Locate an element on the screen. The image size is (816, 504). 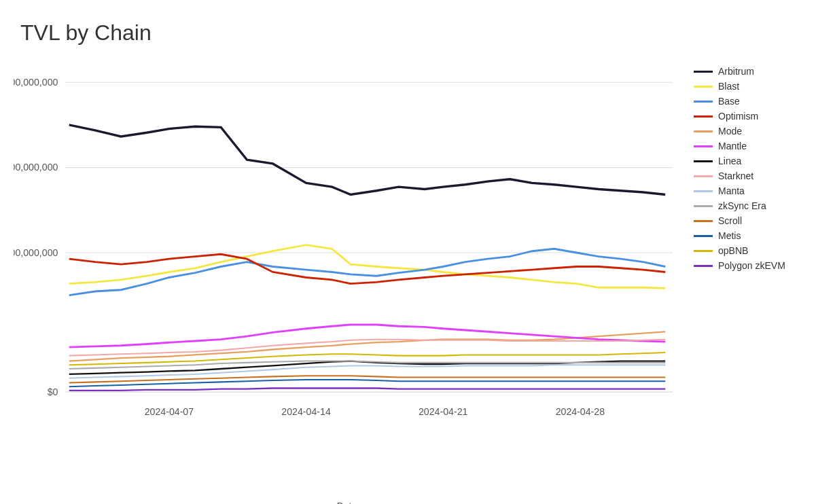
svg-text: $1,000,000,000 is located at coordinates (35, 252).